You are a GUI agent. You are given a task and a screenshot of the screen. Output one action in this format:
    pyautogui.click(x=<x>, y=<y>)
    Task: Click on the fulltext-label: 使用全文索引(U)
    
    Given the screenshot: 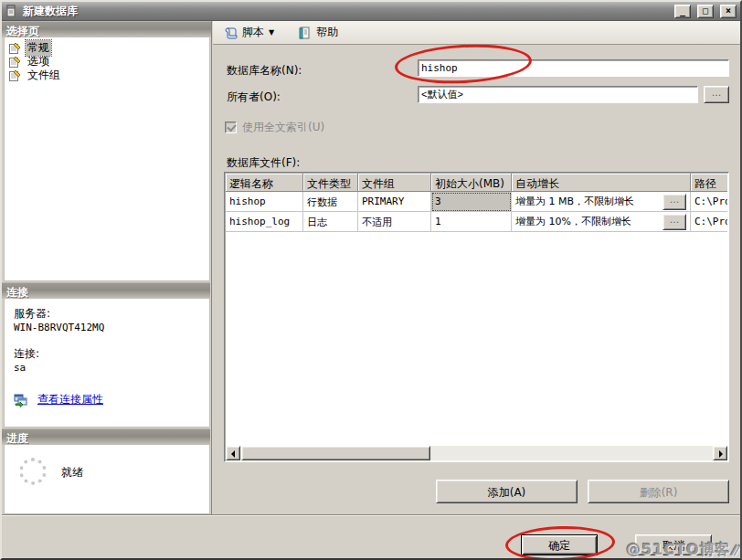 What is the action you would take?
    pyautogui.click(x=283, y=128)
    